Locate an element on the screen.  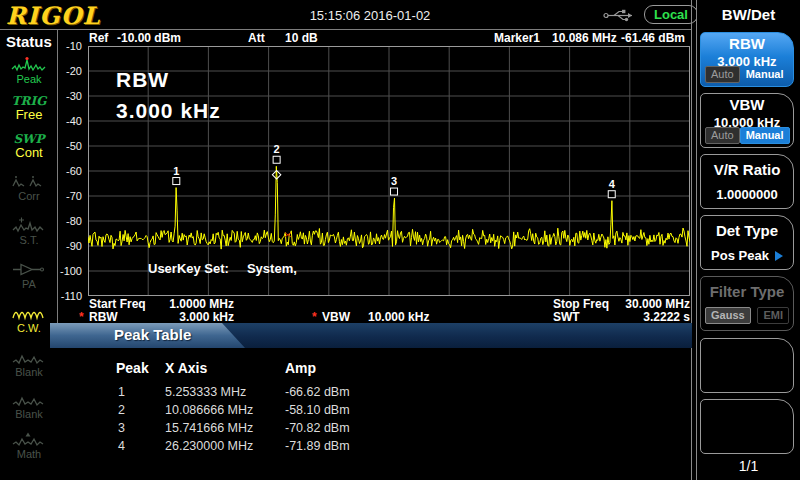
softkey-vbw-toggle-row: Auto Manual is located at coordinates (747, 136).